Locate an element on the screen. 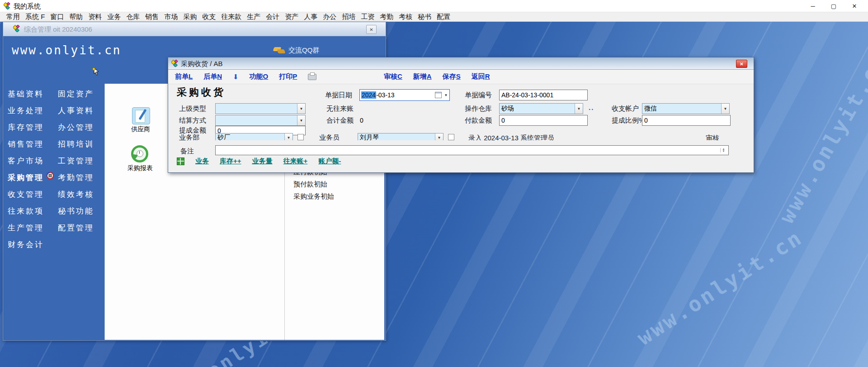 Image resolution: width=868 pixels, height=367 pixels. sidebar-item-业务处理: 业务处理 is located at coordinates (26, 110).